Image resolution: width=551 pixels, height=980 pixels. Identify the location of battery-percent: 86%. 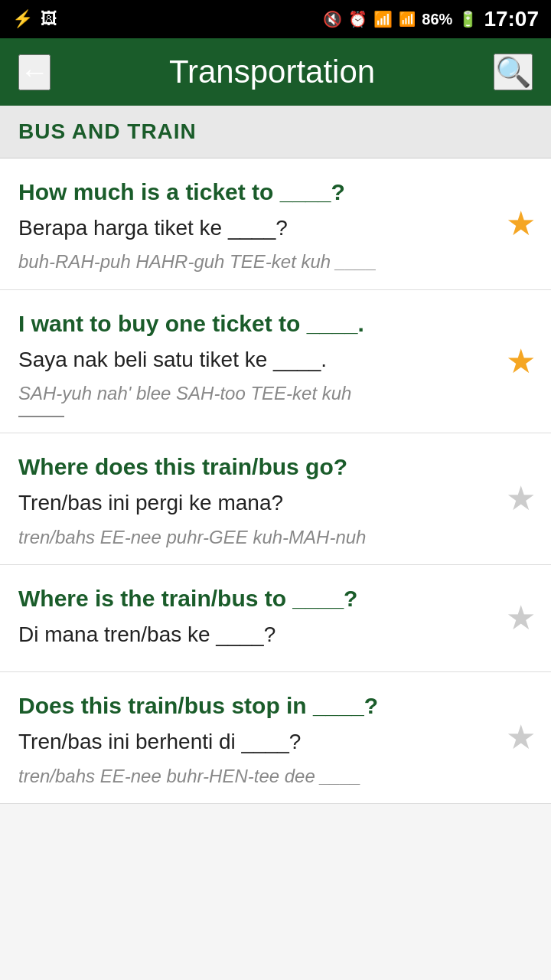
(437, 20).